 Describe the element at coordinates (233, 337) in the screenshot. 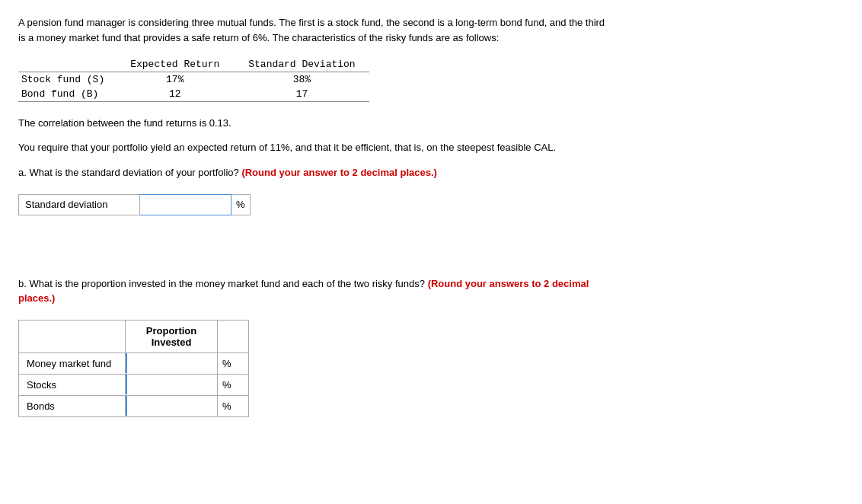

I see `proportion-pct-header` at that location.